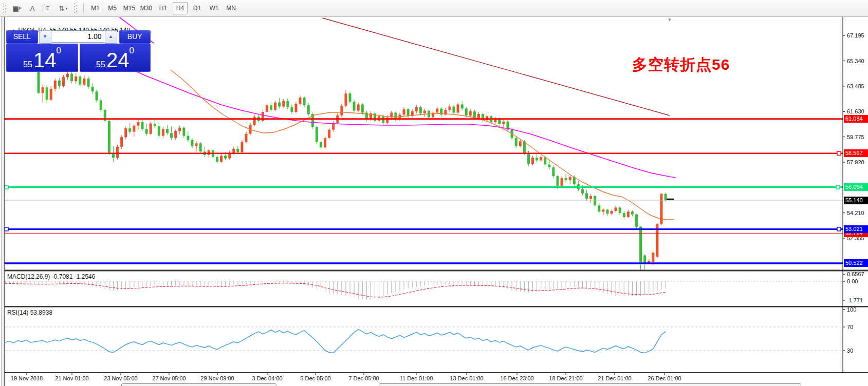 The width and height of the screenshot is (868, 386). What do you see at coordinates (28, 65) in the screenshot?
I see `sell-price-integer: 55` at bounding box center [28, 65].